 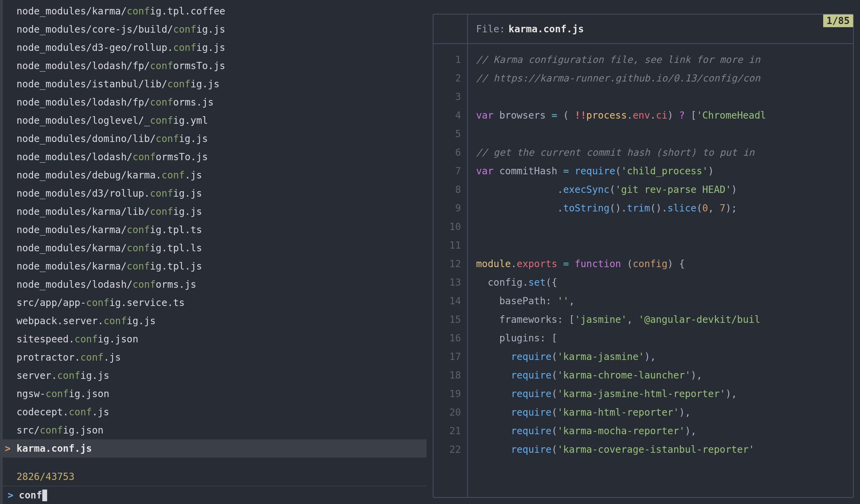 What do you see at coordinates (665, 431) in the screenshot?
I see `code-line: require('karma-mocha-reporter'),` at bounding box center [665, 431].